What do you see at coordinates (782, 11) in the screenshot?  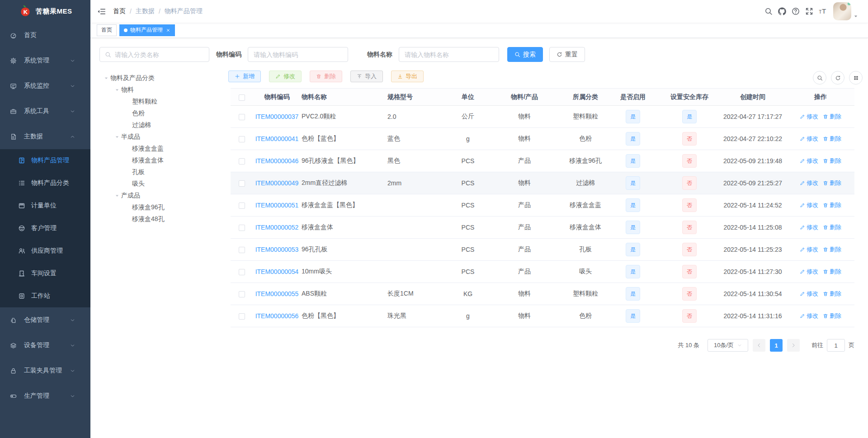 I see `github-icon` at bounding box center [782, 11].